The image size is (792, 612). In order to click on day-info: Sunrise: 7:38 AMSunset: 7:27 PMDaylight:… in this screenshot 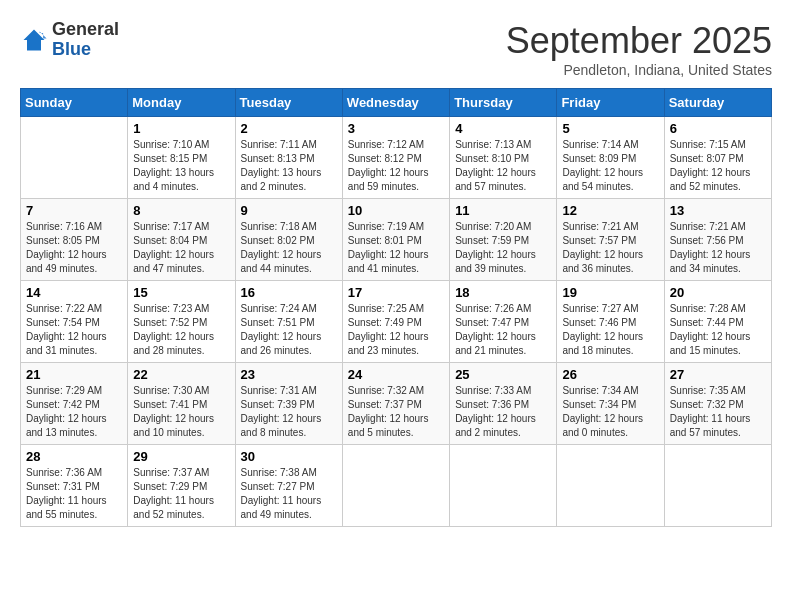, I will do `click(289, 494)`.